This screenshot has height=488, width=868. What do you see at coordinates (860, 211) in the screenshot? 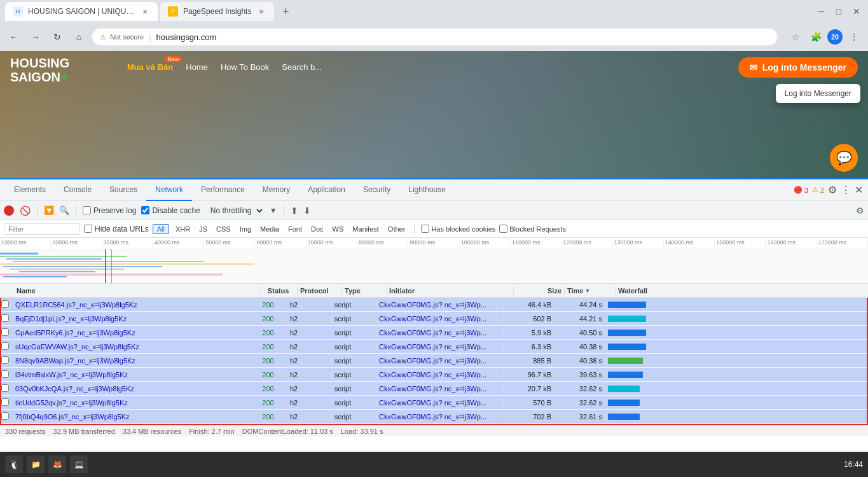
I see `more-options-icon: ⚙` at bounding box center [860, 211].